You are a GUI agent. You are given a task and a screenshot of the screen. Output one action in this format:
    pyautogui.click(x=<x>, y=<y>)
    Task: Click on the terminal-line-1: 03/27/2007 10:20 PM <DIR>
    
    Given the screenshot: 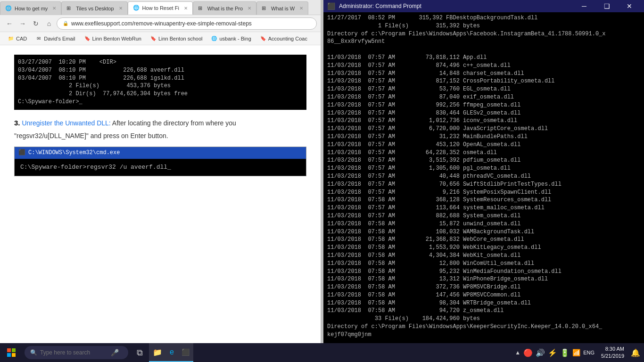 What is the action you would take?
    pyautogui.click(x=160, y=62)
    